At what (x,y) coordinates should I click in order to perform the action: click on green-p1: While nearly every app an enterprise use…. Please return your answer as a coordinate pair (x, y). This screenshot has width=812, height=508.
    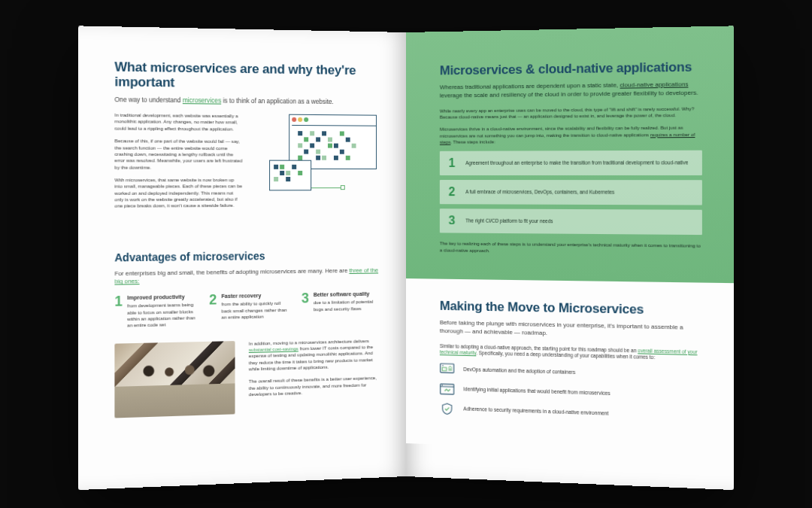
    Looking at the image, I should click on (571, 112).